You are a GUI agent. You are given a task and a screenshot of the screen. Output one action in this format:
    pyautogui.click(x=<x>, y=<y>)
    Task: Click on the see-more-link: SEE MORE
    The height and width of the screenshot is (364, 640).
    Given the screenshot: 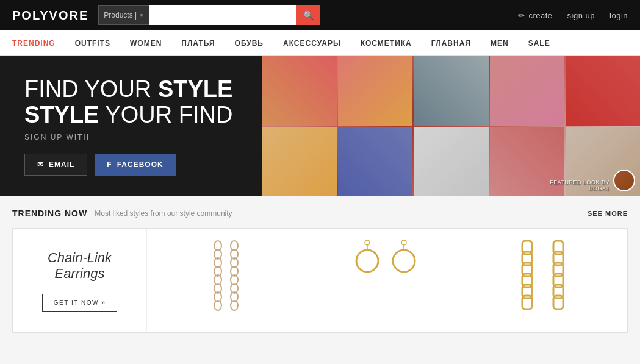 What is the action you would take?
    pyautogui.click(x=608, y=213)
    